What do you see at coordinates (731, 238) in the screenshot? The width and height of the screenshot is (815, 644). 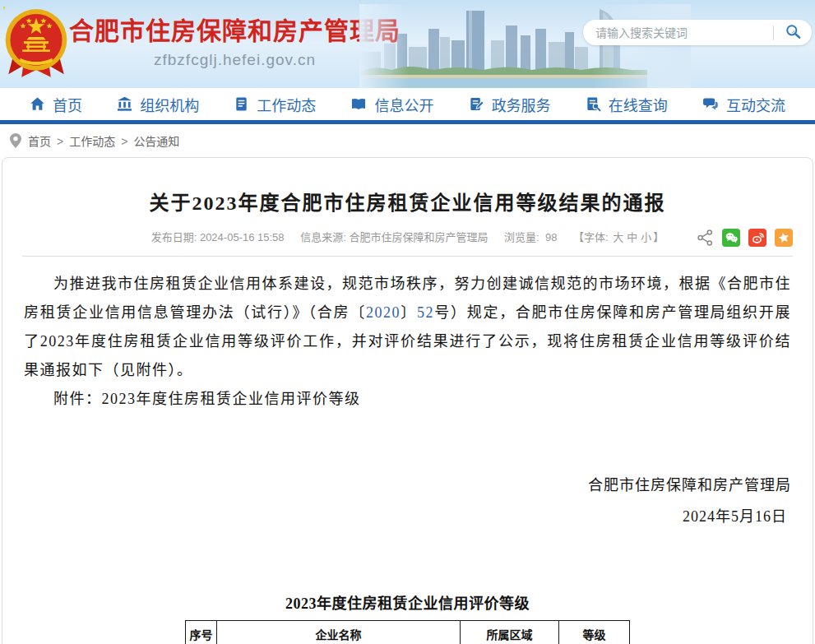 I see `wechat-icon` at bounding box center [731, 238].